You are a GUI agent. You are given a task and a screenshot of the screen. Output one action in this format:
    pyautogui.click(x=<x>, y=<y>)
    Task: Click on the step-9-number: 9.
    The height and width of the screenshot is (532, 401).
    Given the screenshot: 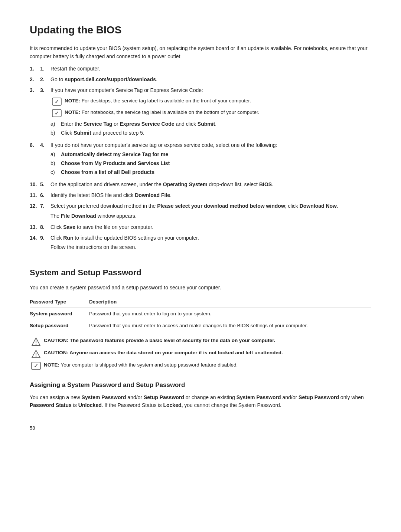 What is the action you would take?
    pyautogui.click(x=45, y=238)
    